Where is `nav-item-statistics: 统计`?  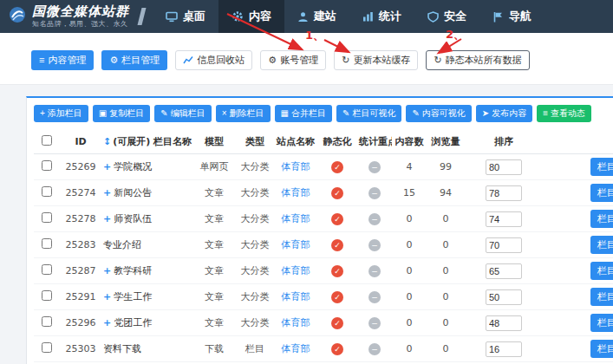 nav-item-statistics: 统计 is located at coordinates (381, 16).